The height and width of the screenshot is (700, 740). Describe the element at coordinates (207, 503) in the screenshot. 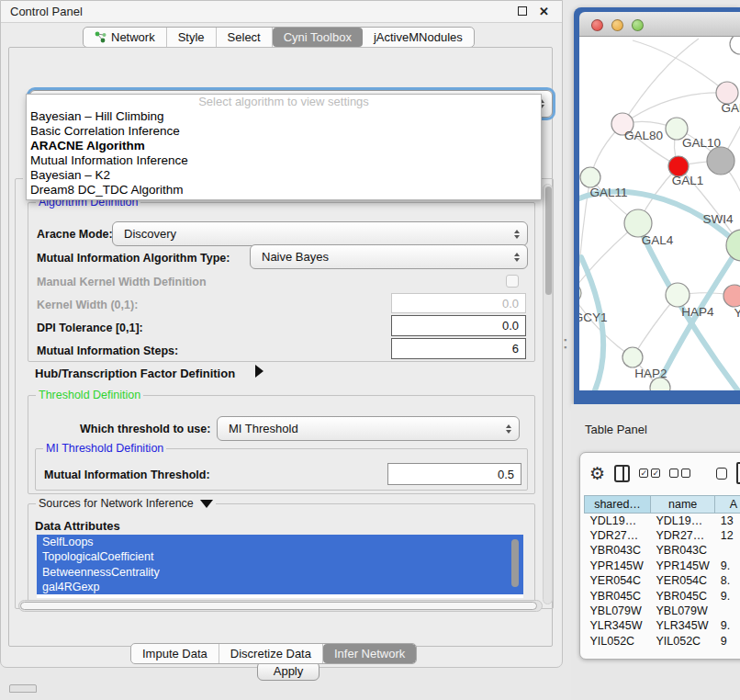

I see `collapse-arrow-icon` at that location.